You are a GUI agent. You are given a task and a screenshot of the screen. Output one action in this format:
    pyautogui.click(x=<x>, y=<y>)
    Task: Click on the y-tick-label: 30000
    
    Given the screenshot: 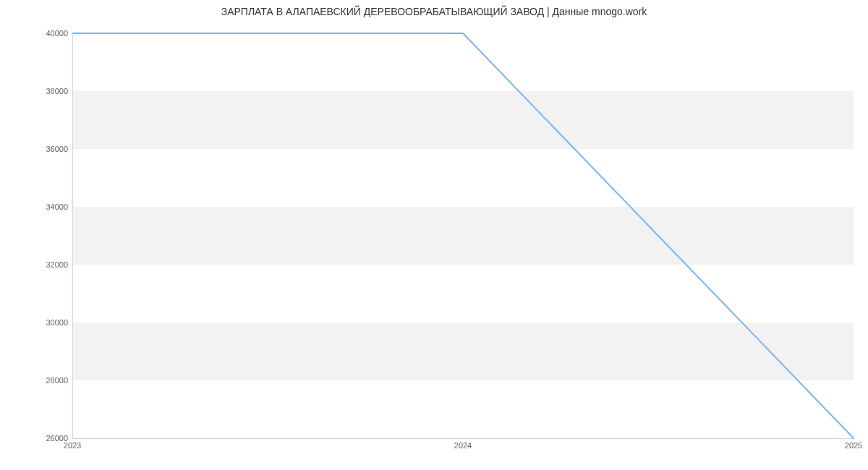 What is the action you would take?
    pyautogui.click(x=35, y=322)
    